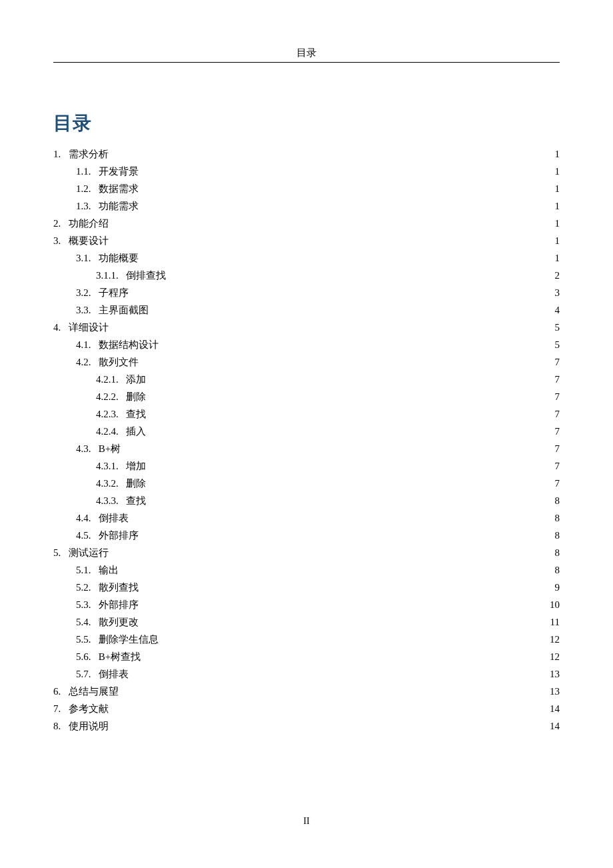  What do you see at coordinates (89, 241) in the screenshot?
I see `toc-entry-title: 概要设计` at bounding box center [89, 241].